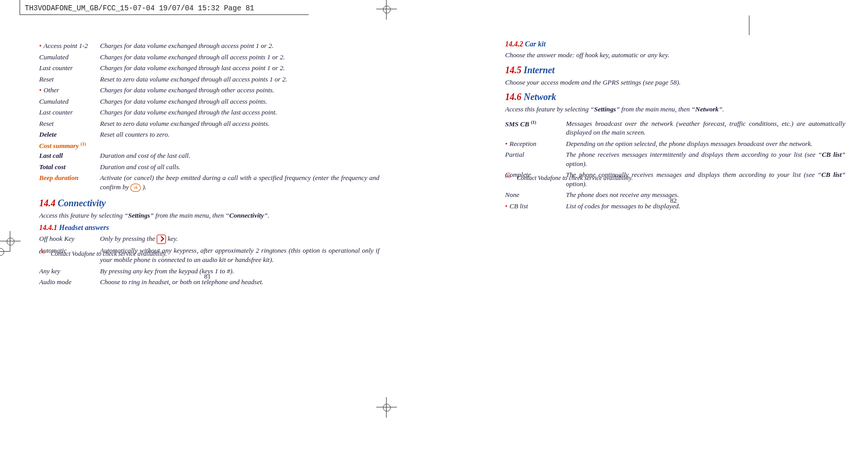 The height and width of the screenshot is (460, 868). What do you see at coordinates (749, 25) in the screenshot?
I see `regmark-corner` at bounding box center [749, 25].